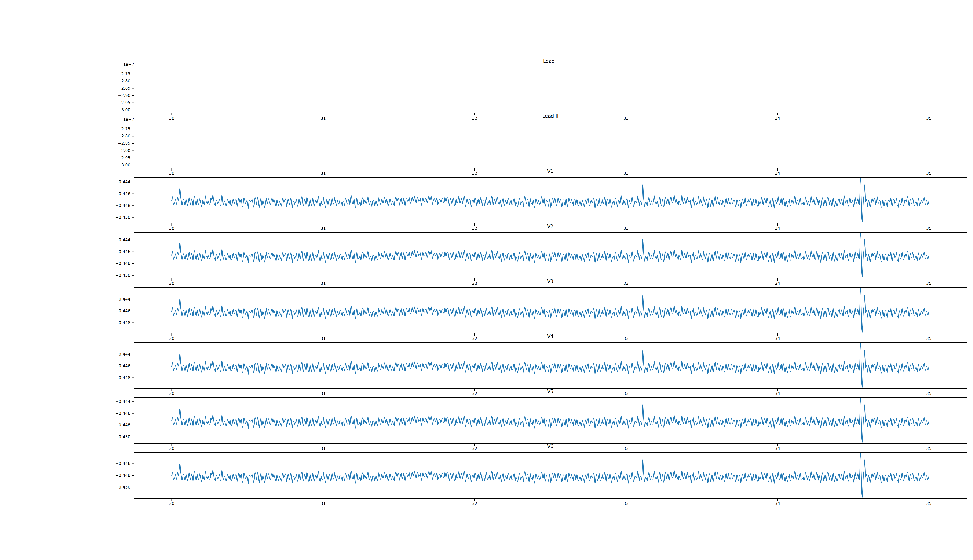 The height and width of the screenshot is (560, 973). What do you see at coordinates (550, 116) in the screenshot?
I see `subplot-title: Lead II` at bounding box center [550, 116].